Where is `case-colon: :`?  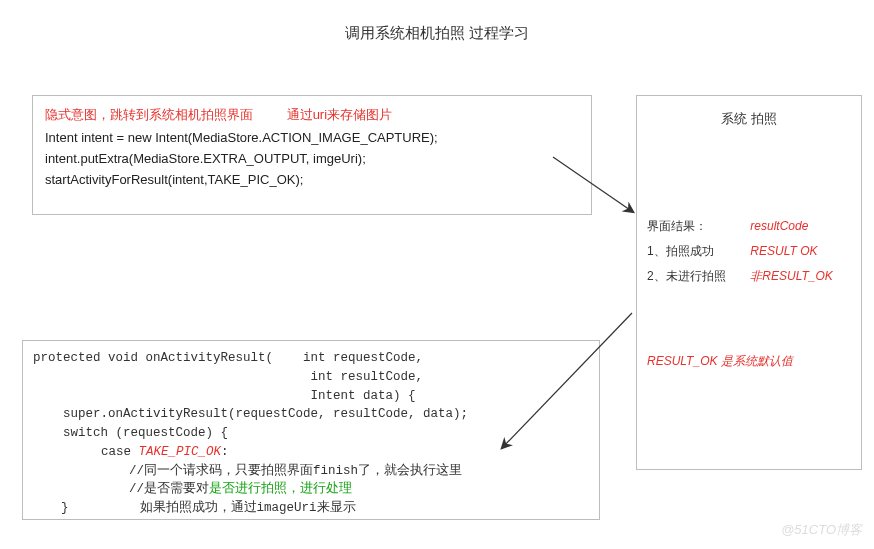 case-colon: : is located at coordinates (225, 452).